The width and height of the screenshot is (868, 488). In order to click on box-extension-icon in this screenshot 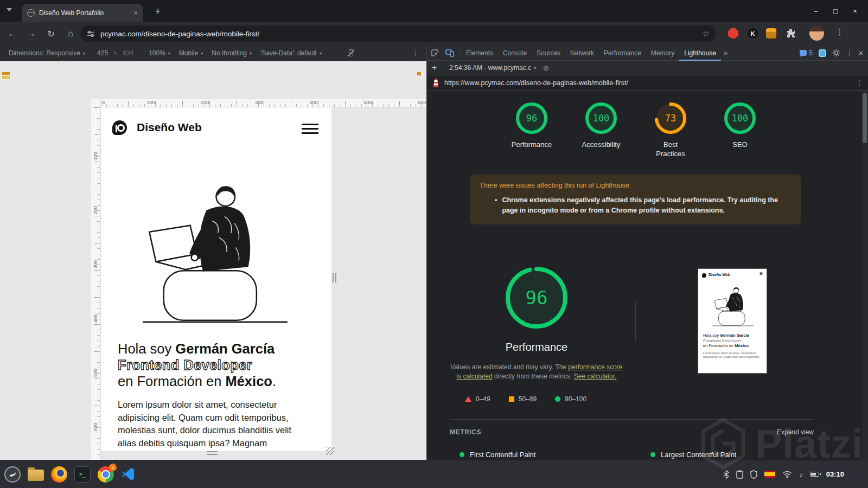, I will do `click(771, 34)`.